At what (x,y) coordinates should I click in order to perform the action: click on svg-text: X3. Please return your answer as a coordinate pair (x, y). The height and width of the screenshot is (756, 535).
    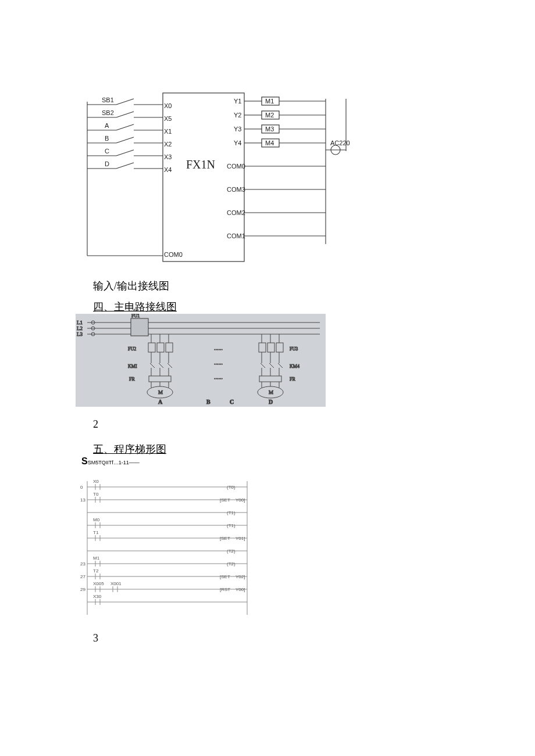
    Looking at the image, I should click on (167, 157).